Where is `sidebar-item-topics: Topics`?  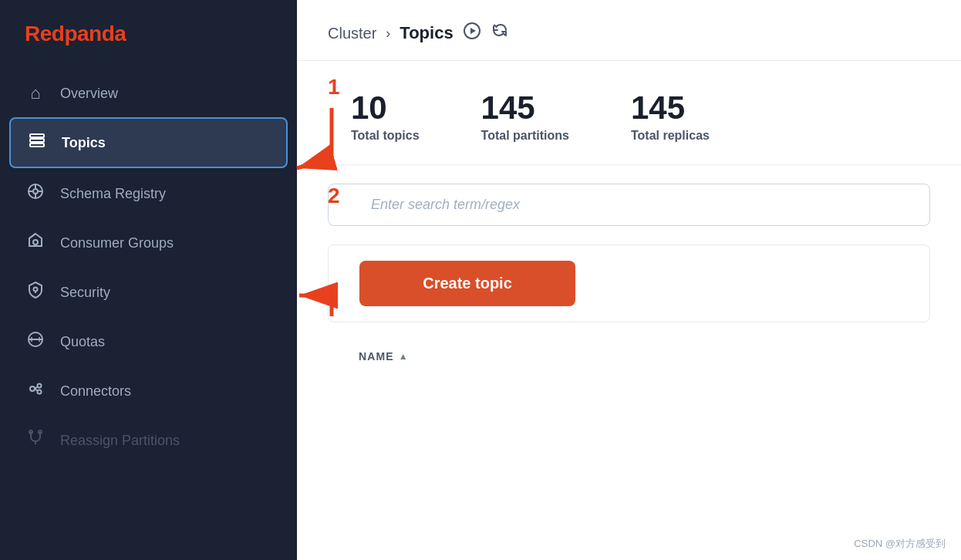
sidebar-item-topics: Topics is located at coordinates (148, 143).